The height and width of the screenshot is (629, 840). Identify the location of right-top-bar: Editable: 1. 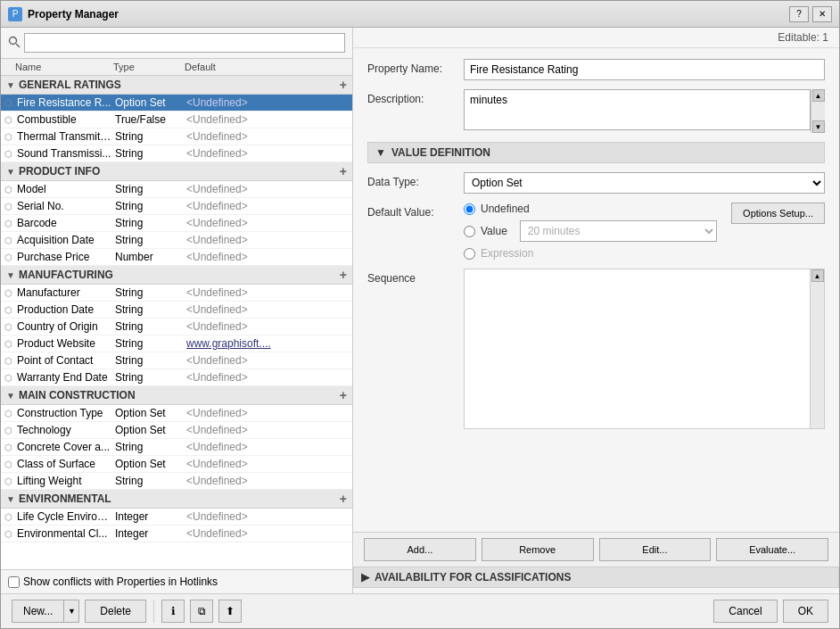
(596, 37).